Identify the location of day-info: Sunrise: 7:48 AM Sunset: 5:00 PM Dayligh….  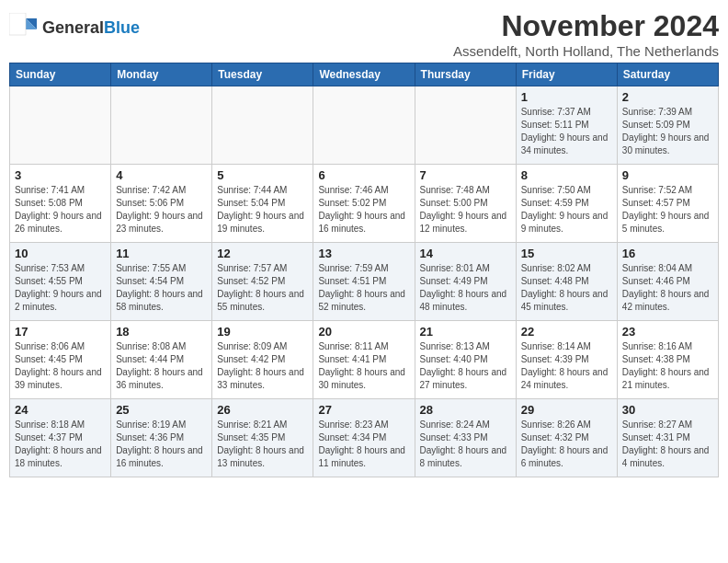
(465, 210).